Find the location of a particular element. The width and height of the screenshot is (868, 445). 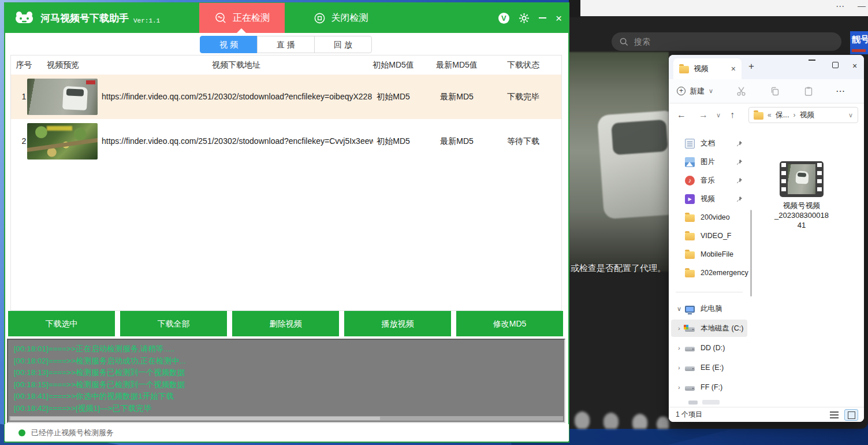

tab-video: 视 频 is located at coordinates (229, 44).